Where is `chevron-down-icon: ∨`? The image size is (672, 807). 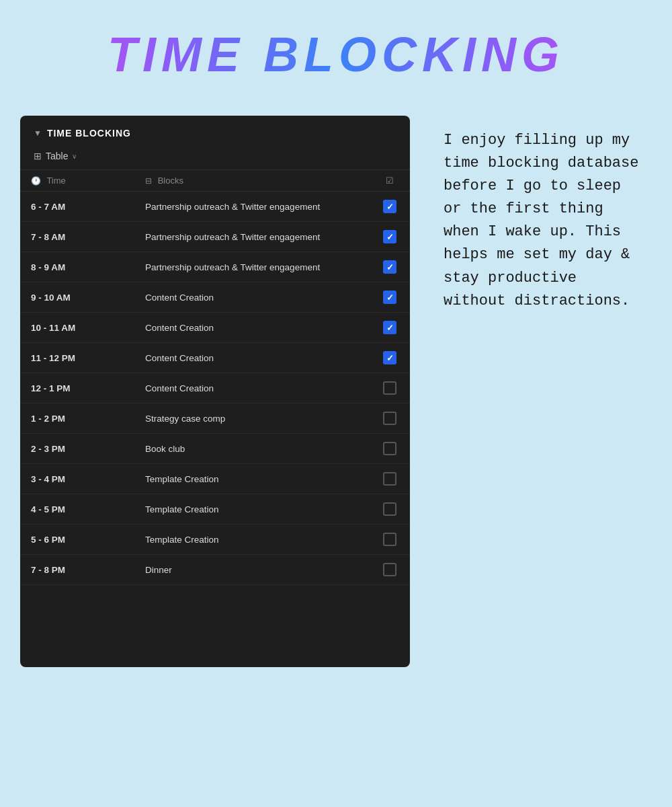 chevron-down-icon: ∨ is located at coordinates (74, 156).